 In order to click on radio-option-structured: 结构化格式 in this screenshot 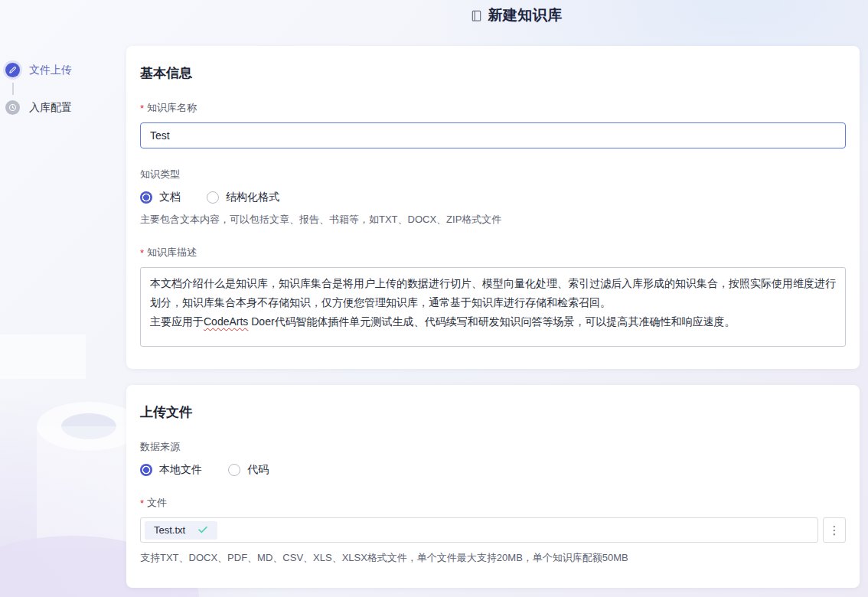, I will do `click(243, 197)`.